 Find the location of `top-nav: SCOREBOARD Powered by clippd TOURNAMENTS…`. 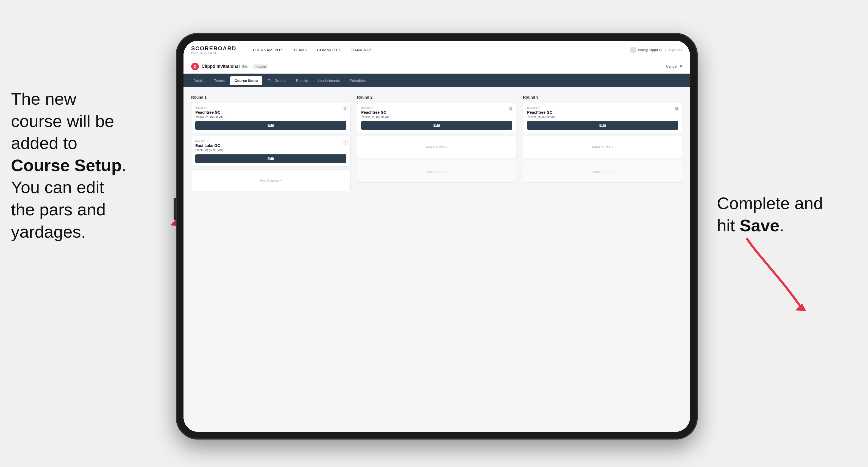

top-nav: SCOREBOARD Powered by clippd TOURNAMENTS… is located at coordinates (437, 50).